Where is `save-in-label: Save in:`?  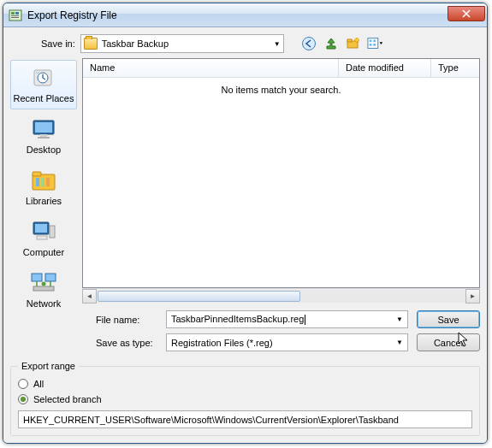
save-in-label: Save in: is located at coordinates (58, 44).